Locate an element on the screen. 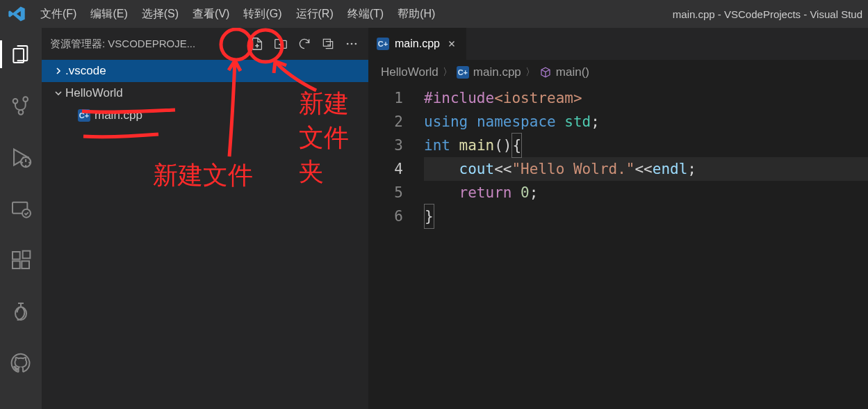 This screenshot has width=868, height=409. explorer-header: 资源管理器: VSCODEPROJE... is located at coordinates (205, 44).